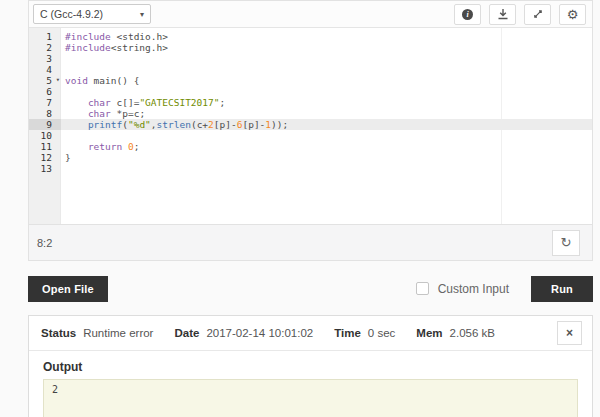 The height and width of the screenshot is (417, 600). Describe the element at coordinates (566, 243) in the screenshot. I see `refresh-button: ↻` at that location.